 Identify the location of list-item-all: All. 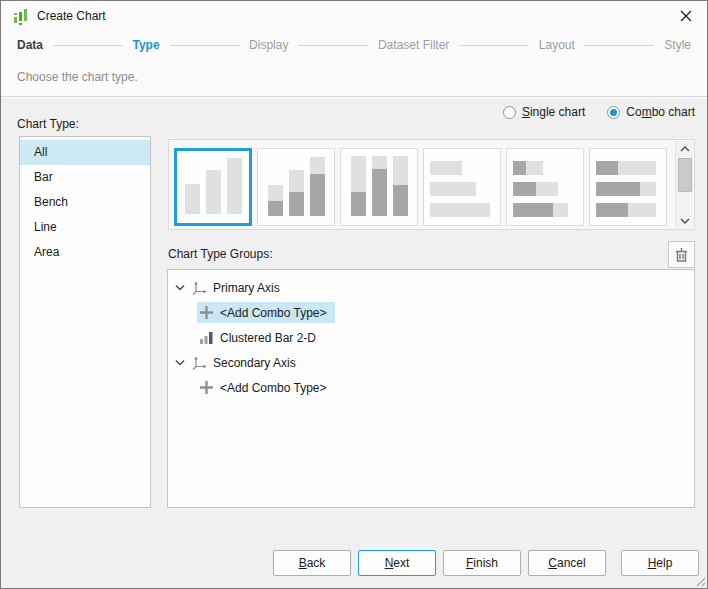
(85, 152).